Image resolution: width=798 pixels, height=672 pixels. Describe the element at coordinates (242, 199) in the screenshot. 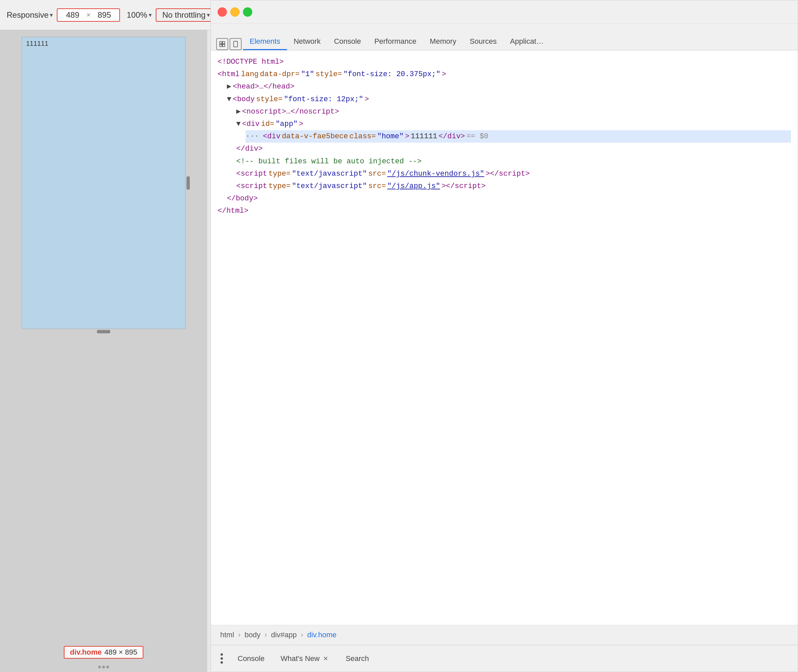

I see `body-close-tag: </body>` at that location.